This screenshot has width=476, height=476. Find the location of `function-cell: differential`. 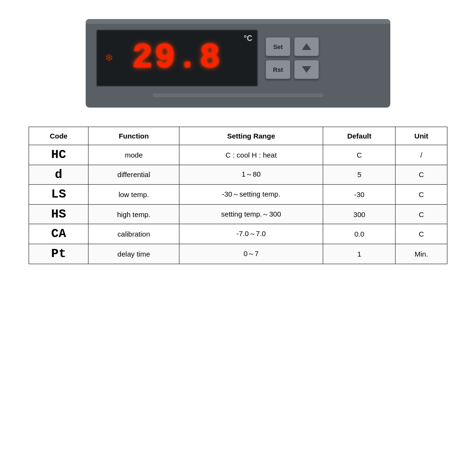

function-cell: differential is located at coordinates (134, 175).